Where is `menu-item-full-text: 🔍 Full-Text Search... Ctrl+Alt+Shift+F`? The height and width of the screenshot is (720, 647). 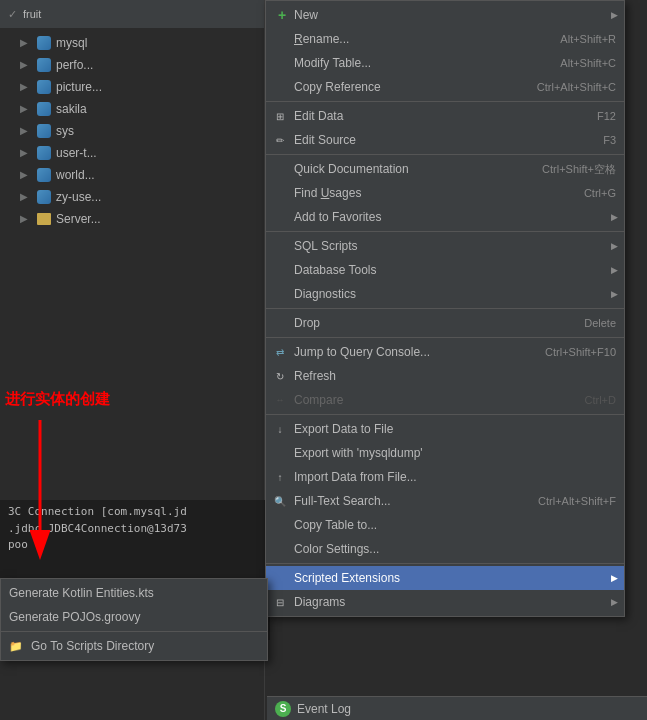 menu-item-full-text: 🔍 Full-Text Search... Ctrl+Alt+Shift+F is located at coordinates (445, 501).